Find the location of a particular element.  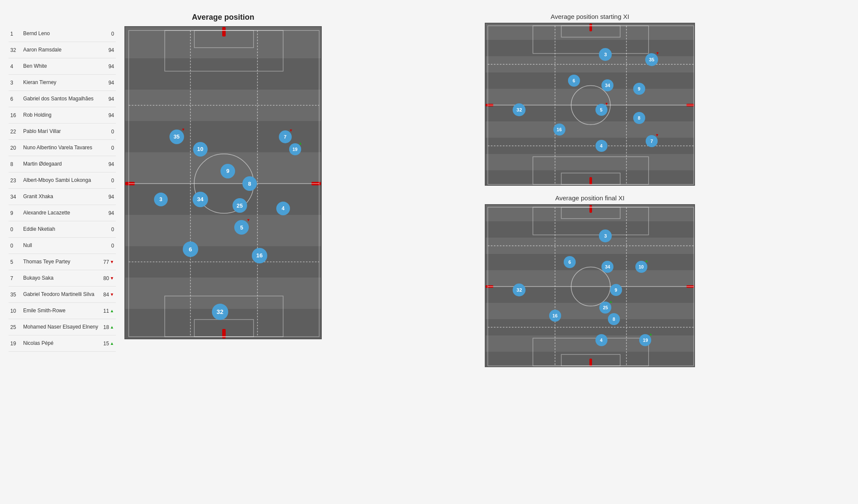

player-row: 9Alexandre Lacazette94 is located at coordinates (62, 213).